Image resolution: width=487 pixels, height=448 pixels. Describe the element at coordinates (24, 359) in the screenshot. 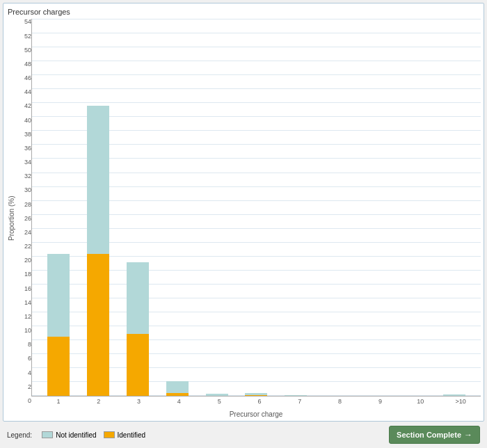

I see `y-tick: 6` at that location.